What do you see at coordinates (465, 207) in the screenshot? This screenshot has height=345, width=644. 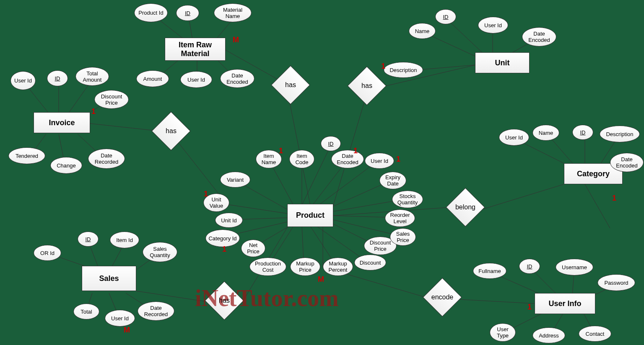 I see `rel-belong: belong` at bounding box center [465, 207].